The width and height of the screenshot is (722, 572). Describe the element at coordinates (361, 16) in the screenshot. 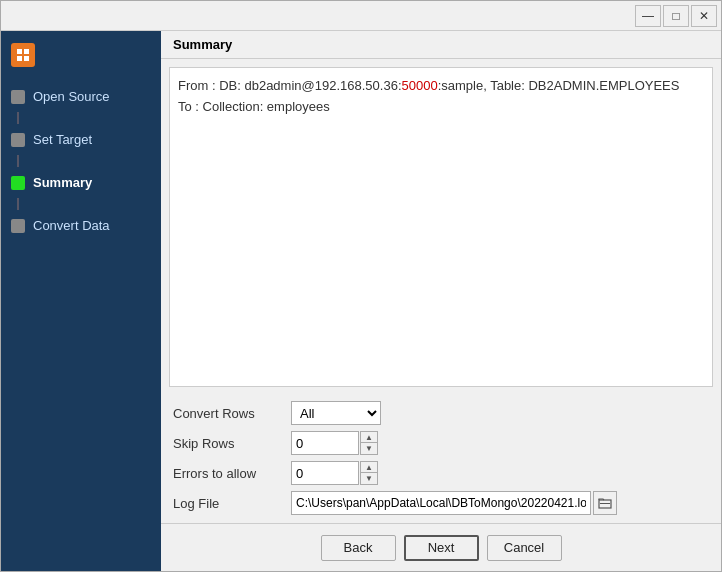

I see `title-bar: — □ ✕` at that location.